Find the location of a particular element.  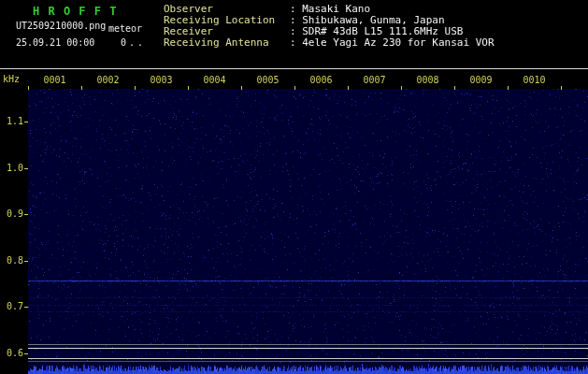

x-axis-tick-label: 0008 is located at coordinates (427, 80).